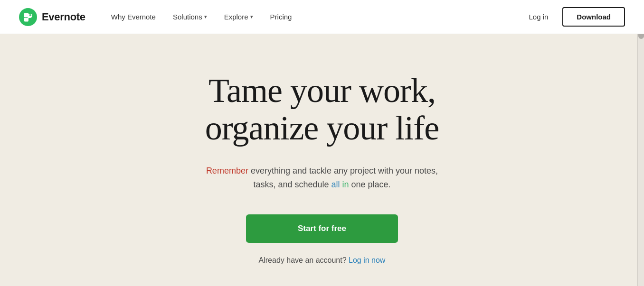 The height and width of the screenshot is (286, 644). Describe the element at coordinates (322, 178) in the screenshot. I see `hero-subtitle: Remember everything and tackle any proje…` at that location.